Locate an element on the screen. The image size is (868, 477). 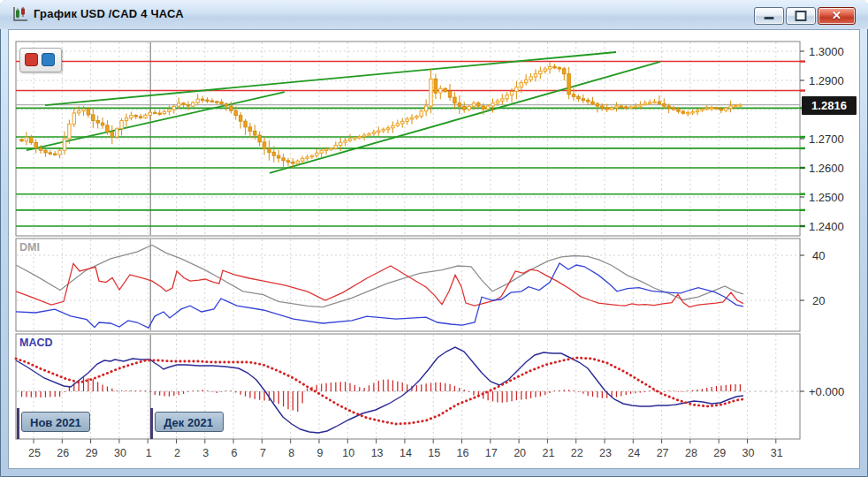
window-title: График USD /CAD 4 ЧАСА is located at coordinates (109, 14).